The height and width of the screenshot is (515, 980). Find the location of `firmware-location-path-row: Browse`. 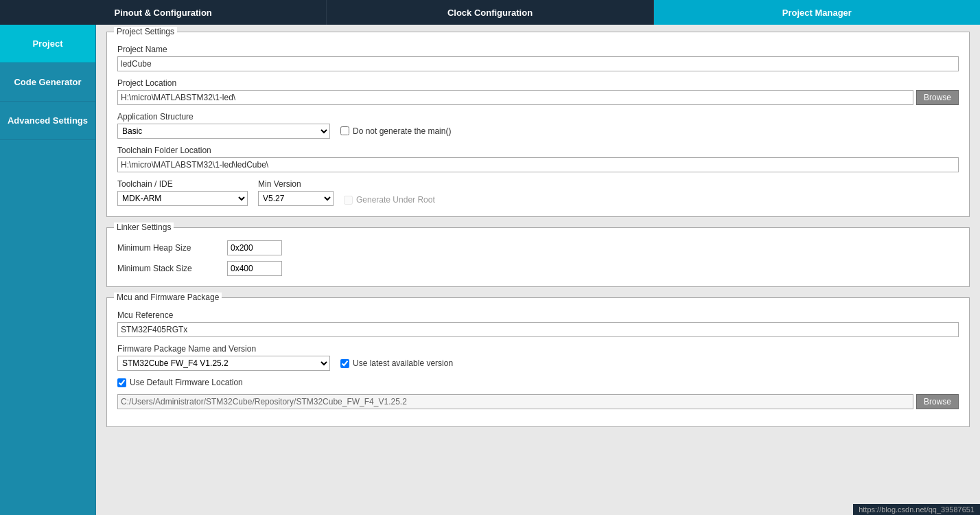

firmware-location-path-row: Browse is located at coordinates (538, 402).